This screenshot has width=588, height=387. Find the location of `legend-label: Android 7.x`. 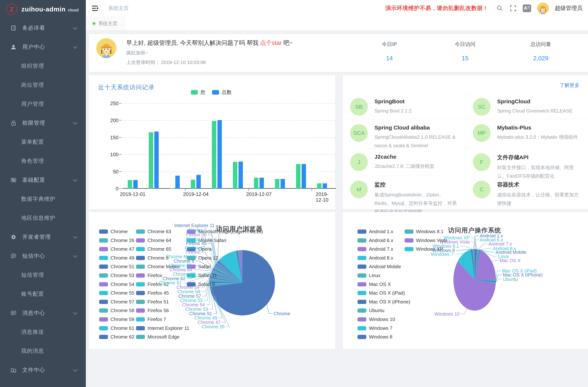

legend-label: Android 7.x is located at coordinates (381, 249).